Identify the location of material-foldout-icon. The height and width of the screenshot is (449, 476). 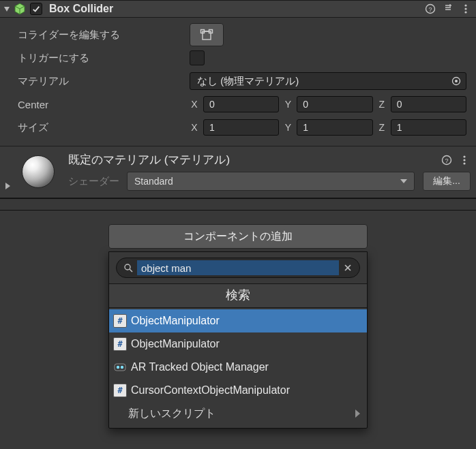
(8, 186).